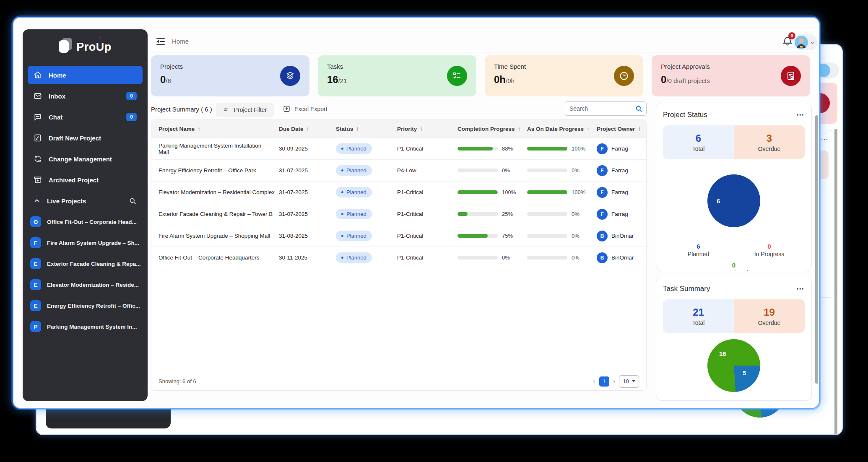 Image resolution: width=868 pixels, height=462 pixels. Describe the element at coordinates (606, 109) in the screenshot. I see `search-box` at that location.